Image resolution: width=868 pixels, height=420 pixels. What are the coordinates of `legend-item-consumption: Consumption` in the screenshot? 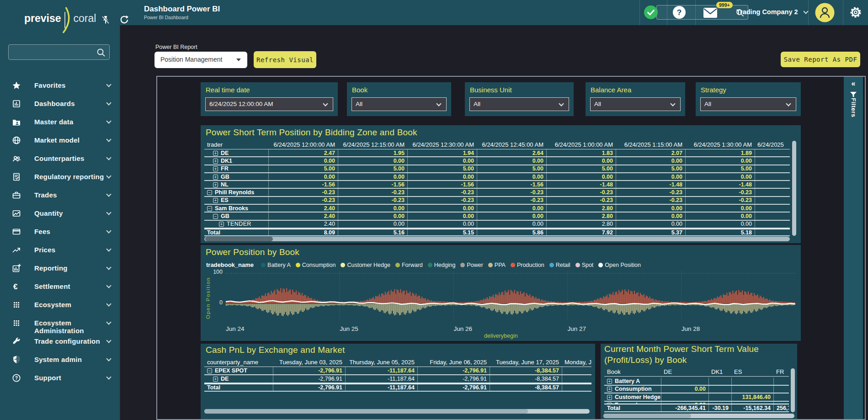 It's located at (316, 265).